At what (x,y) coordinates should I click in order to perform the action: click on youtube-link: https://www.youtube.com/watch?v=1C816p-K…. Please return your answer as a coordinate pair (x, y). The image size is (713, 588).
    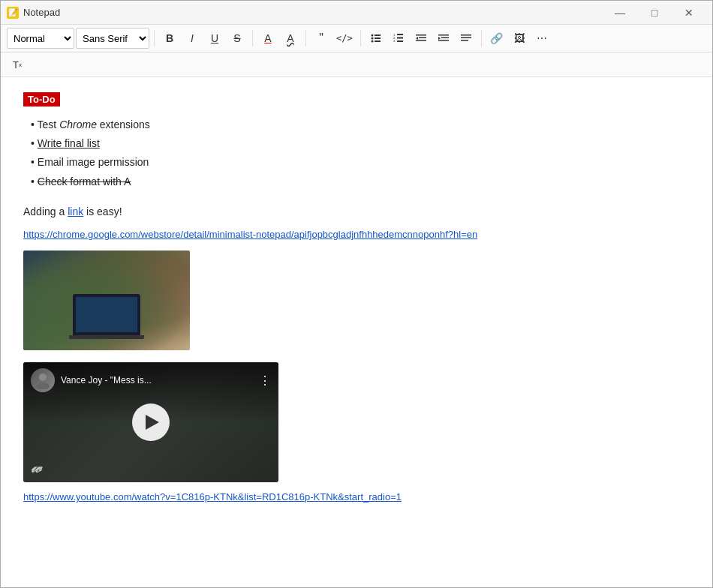
    Looking at the image, I should click on (356, 496).